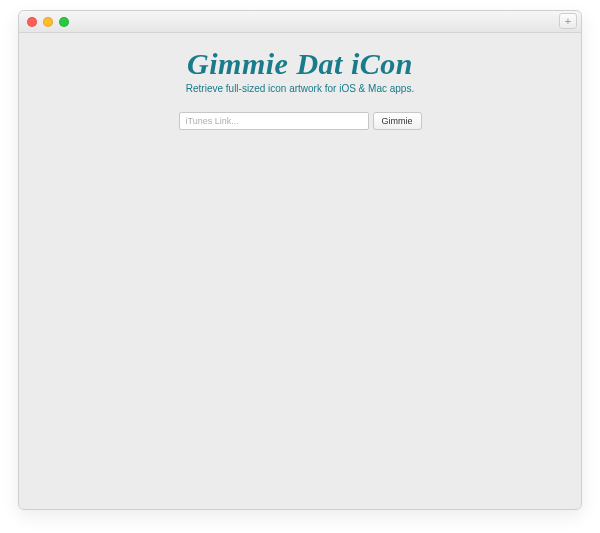 The height and width of the screenshot is (533, 600). Describe the element at coordinates (300, 88) in the screenshot. I see `page-subtitle: Retrieve full-sized icon artwork for iOS…` at that location.